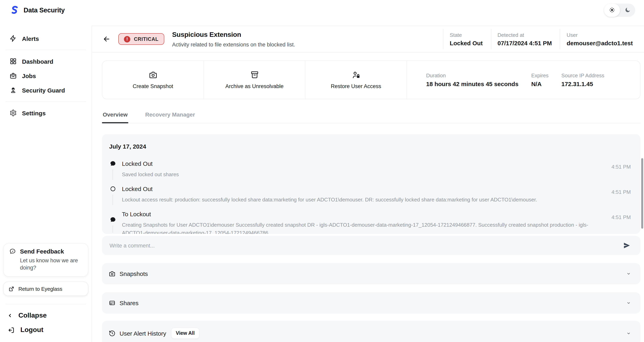 This screenshot has height=342, width=644. I want to click on action-label: Create Snapshot, so click(153, 86).